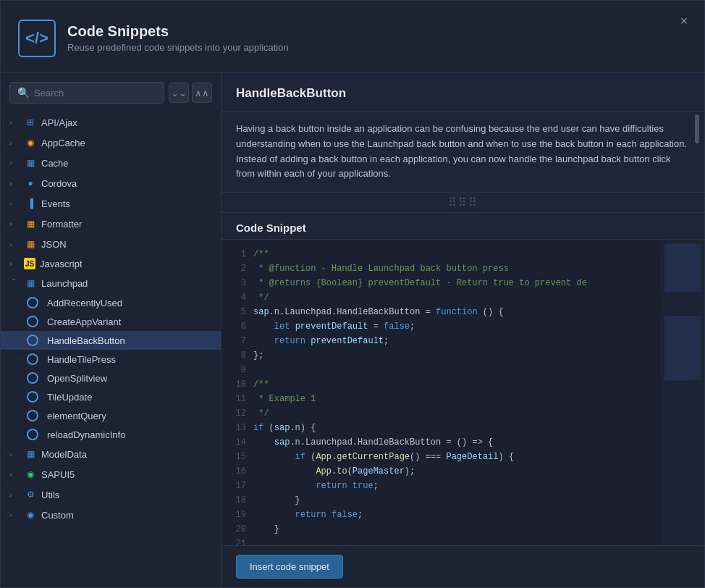 The width and height of the screenshot is (705, 588). Describe the element at coordinates (81, 359) in the screenshot. I see `tree-item-label: HandleTilePress` at that location.